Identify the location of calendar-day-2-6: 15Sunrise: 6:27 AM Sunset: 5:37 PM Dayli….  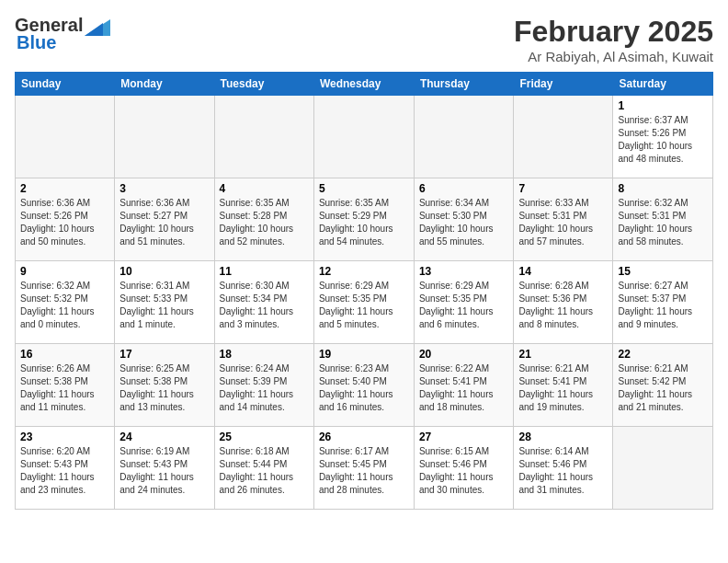
(664, 303).